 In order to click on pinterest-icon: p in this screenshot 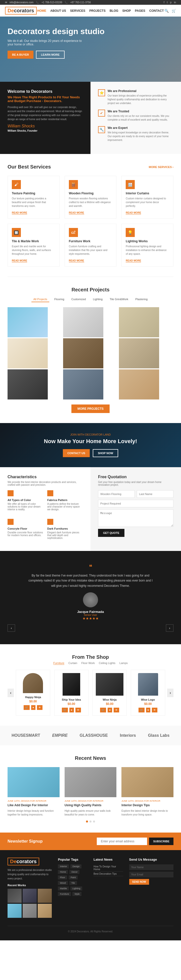, I will do `click(171, 2)`.